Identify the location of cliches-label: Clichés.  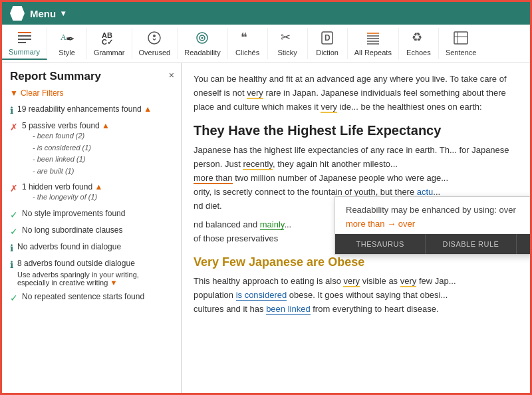
(247, 53).